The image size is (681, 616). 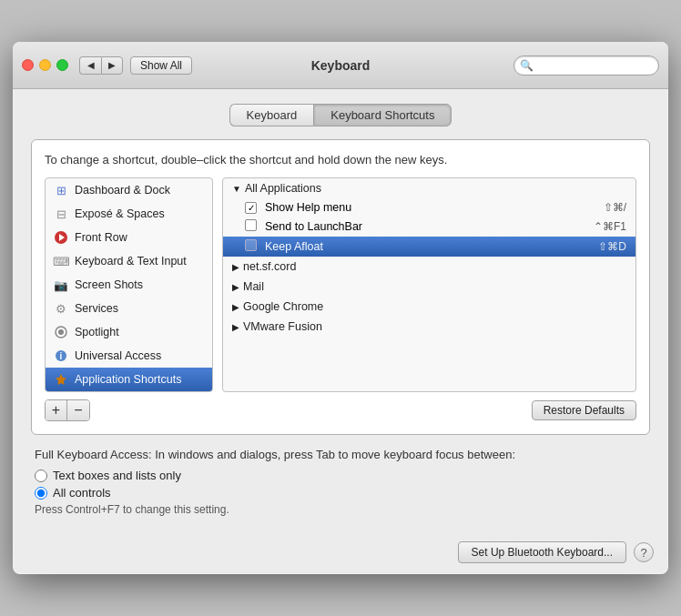 I want to click on radio-text-boxes-input, so click(x=41, y=476).